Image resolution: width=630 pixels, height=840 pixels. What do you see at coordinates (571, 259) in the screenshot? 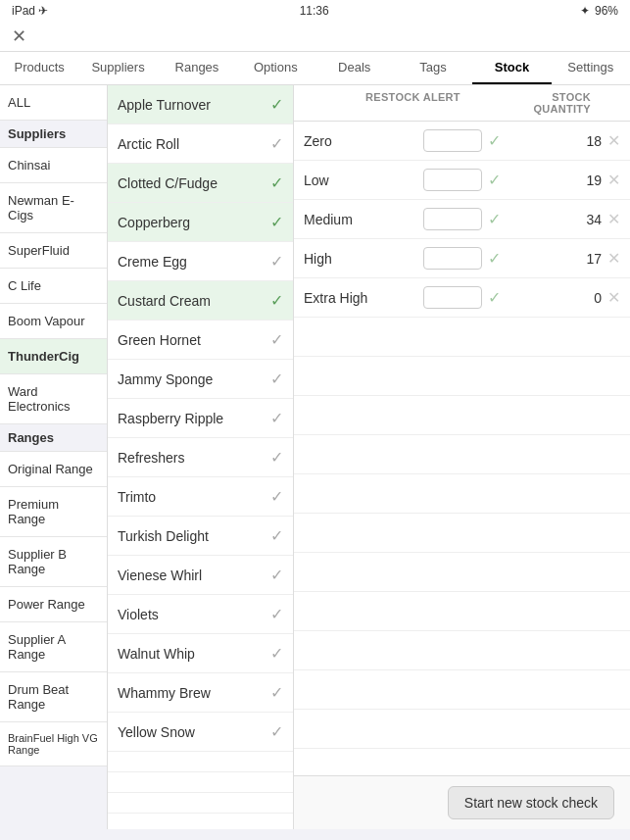
I see `stock-qty-area-high: 17 ✕` at bounding box center [571, 259].